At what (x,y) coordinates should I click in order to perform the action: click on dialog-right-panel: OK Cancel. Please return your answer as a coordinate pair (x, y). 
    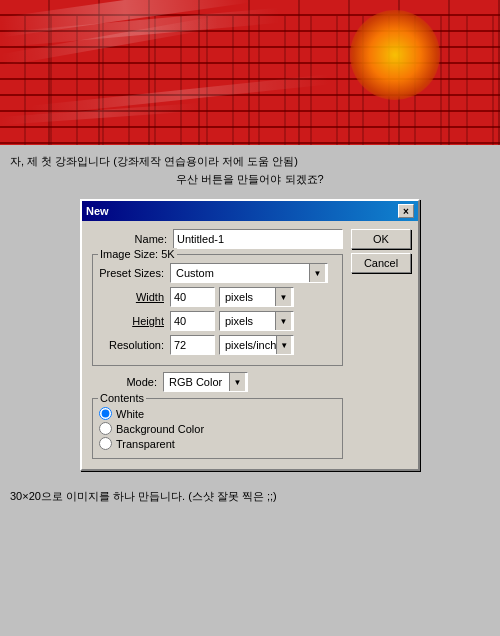
    Looking at the image, I should click on (381, 344).